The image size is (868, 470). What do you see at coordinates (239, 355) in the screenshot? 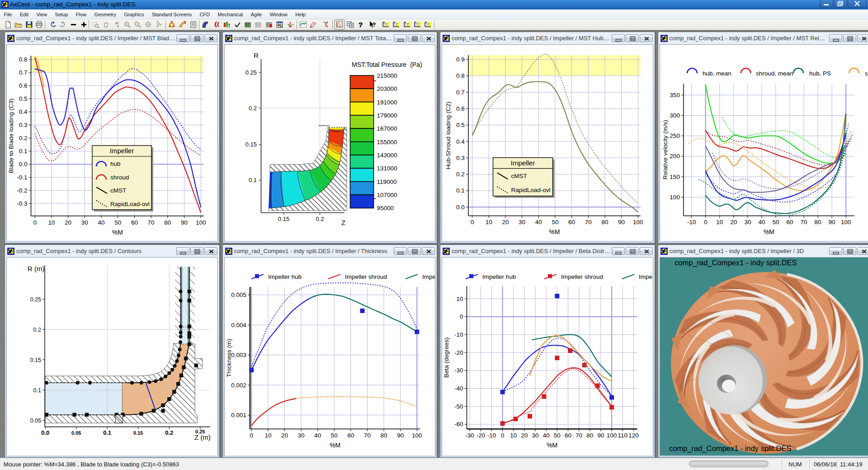
I see `svg-text: 0.003` at bounding box center [239, 355].